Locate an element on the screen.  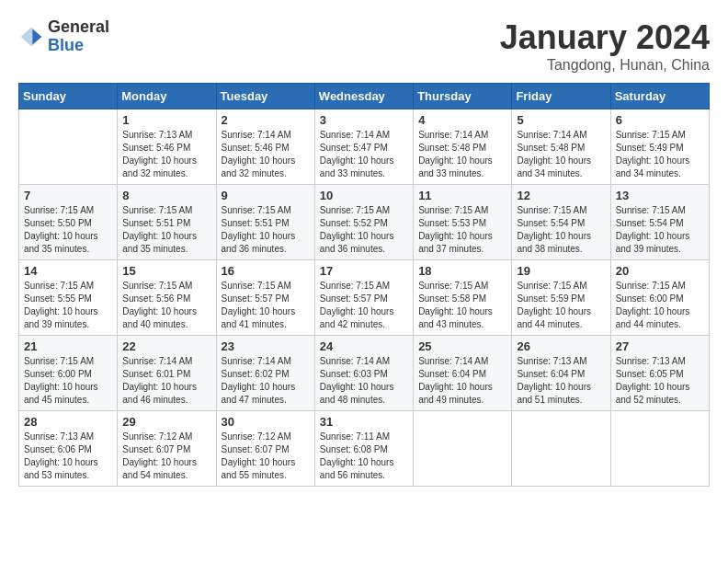
day-number: 31 is located at coordinates (364, 421).